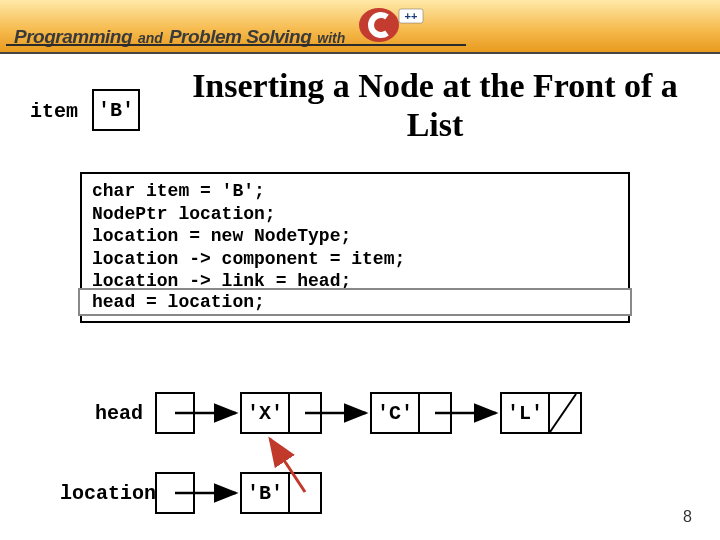 The height and width of the screenshot is (540, 720). What do you see at coordinates (116, 110) in the screenshot?
I see `item-value-box: 'B'` at bounding box center [116, 110].